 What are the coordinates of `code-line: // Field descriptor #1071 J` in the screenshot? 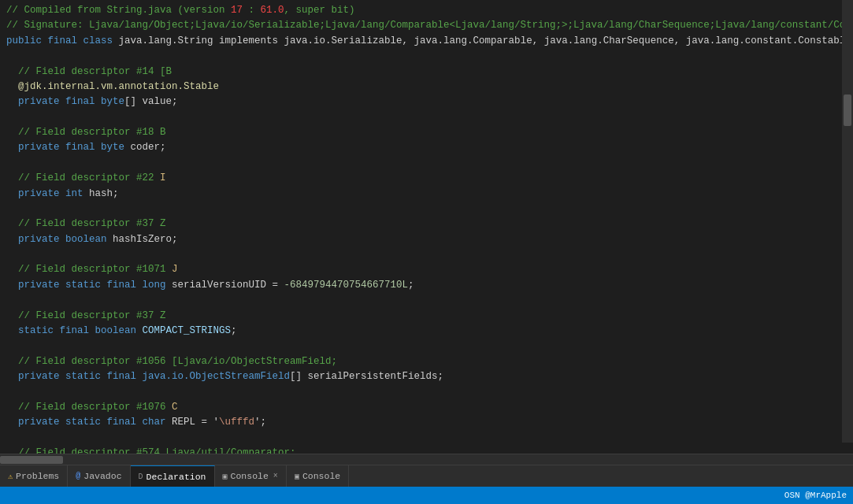 It's located at (422, 269).